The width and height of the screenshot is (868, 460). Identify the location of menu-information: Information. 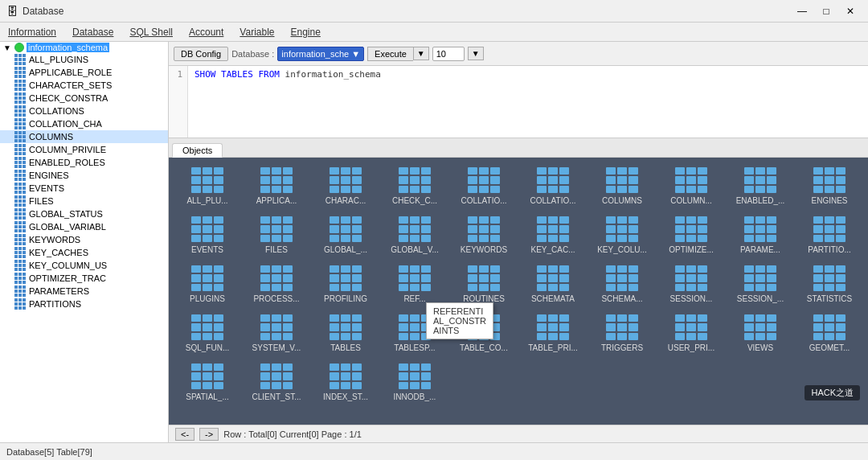
(32, 32).